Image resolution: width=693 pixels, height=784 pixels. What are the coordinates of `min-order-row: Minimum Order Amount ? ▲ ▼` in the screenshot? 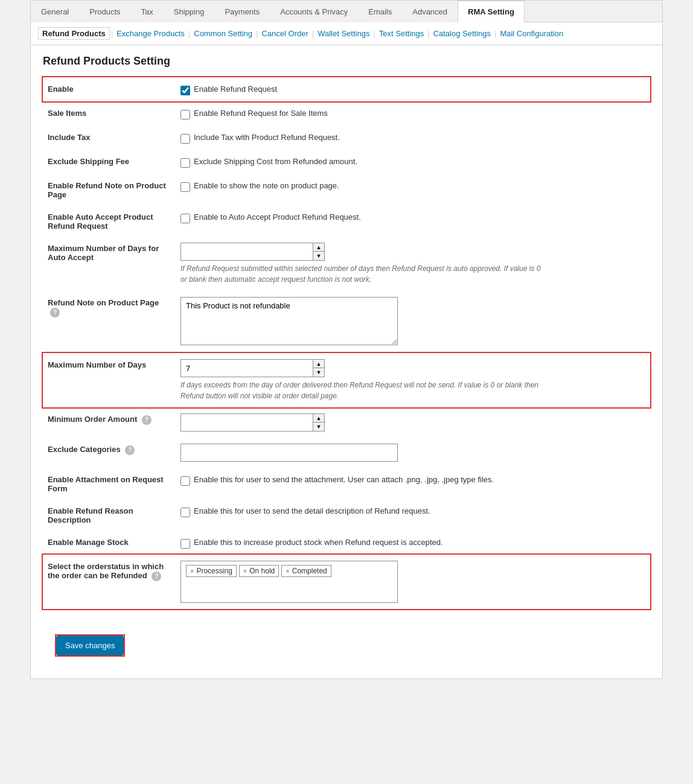 It's located at (346, 422).